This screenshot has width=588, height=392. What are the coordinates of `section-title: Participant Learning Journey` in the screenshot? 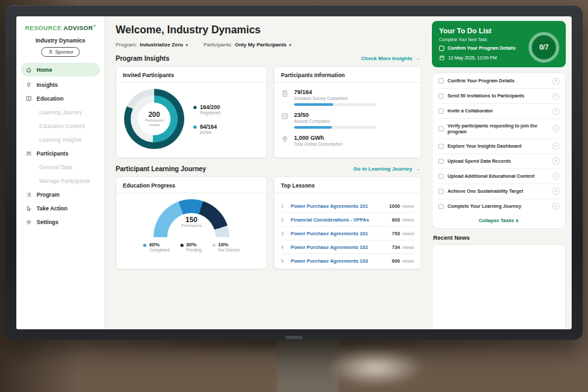 It's located at (161, 169).